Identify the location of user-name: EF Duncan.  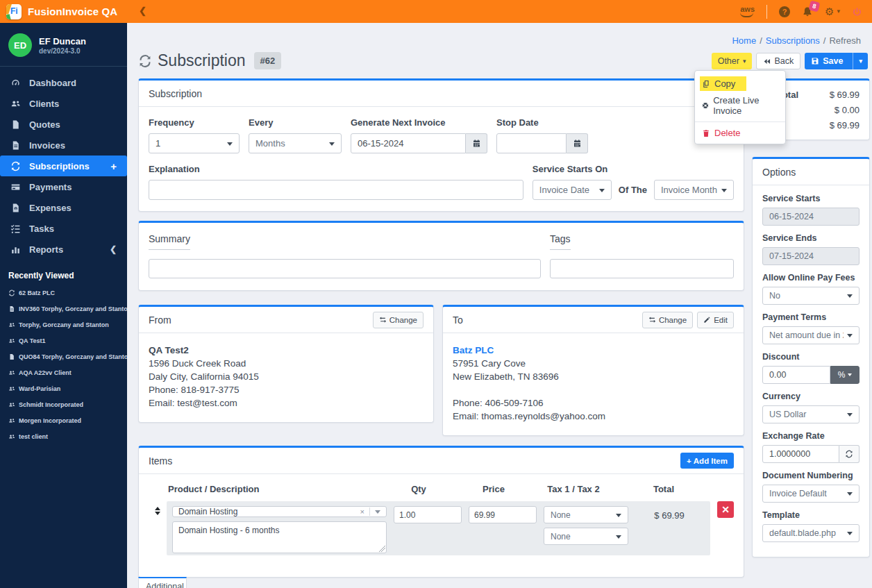
(62, 42).